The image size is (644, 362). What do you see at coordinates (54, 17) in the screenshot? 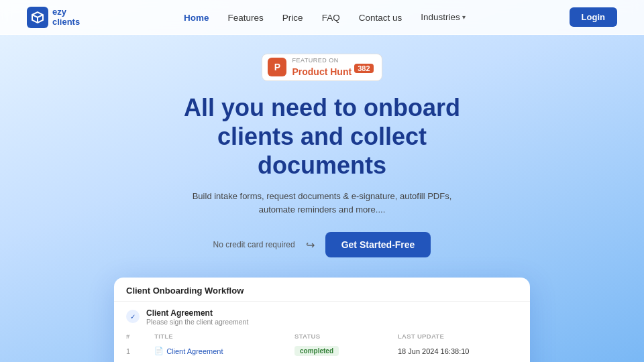
I see `logo: ezy clients` at bounding box center [54, 17].